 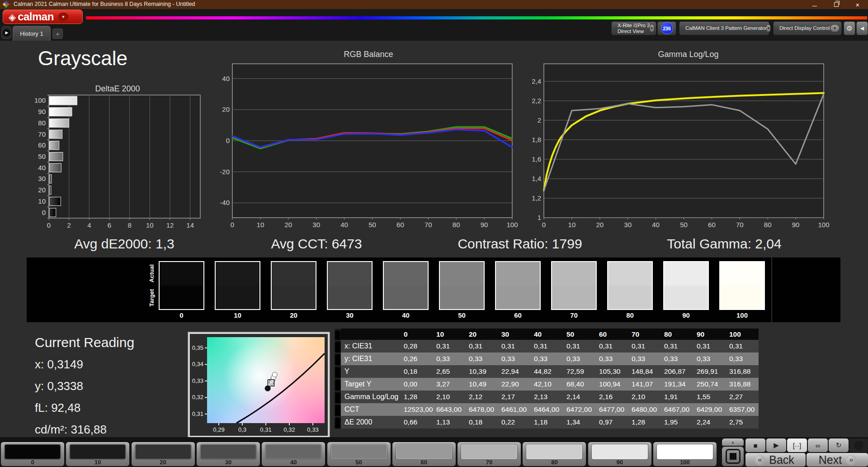 I want to click on table-cell: 60, so click(x=612, y=334).